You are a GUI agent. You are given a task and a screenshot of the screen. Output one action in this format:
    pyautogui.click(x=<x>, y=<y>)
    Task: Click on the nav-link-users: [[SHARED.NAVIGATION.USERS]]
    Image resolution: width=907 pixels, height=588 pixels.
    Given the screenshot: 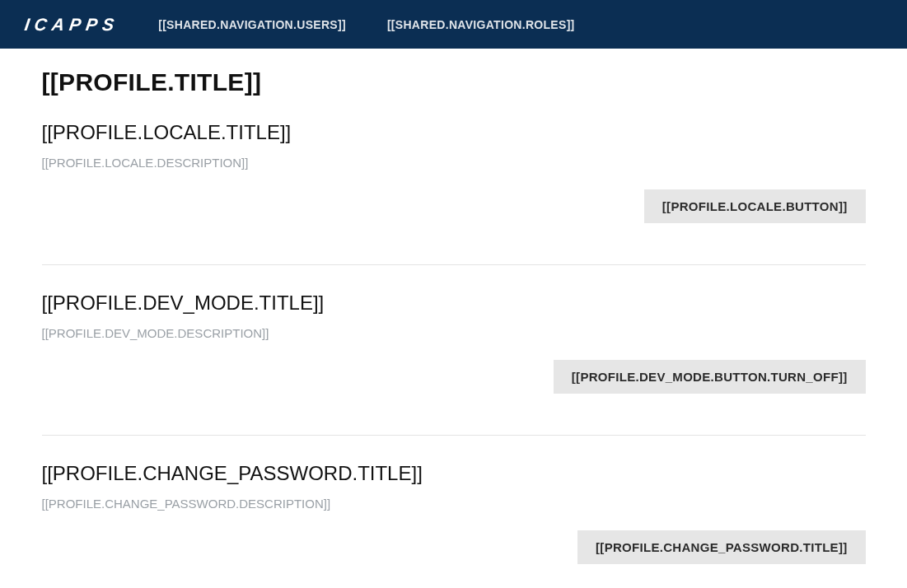 What is the action you would take?
    pyautogui.click(x=252, y=25)
    